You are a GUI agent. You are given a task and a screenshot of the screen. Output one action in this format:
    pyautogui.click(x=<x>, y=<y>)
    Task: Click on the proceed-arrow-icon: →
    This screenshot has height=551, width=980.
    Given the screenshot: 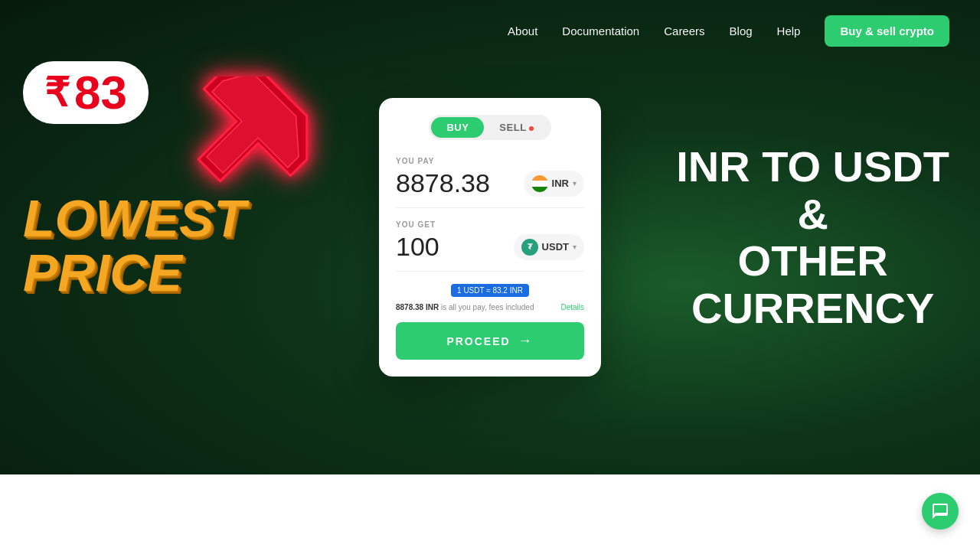 What is the action you would take?
    pyautogui.click(x=526, y=341)
    